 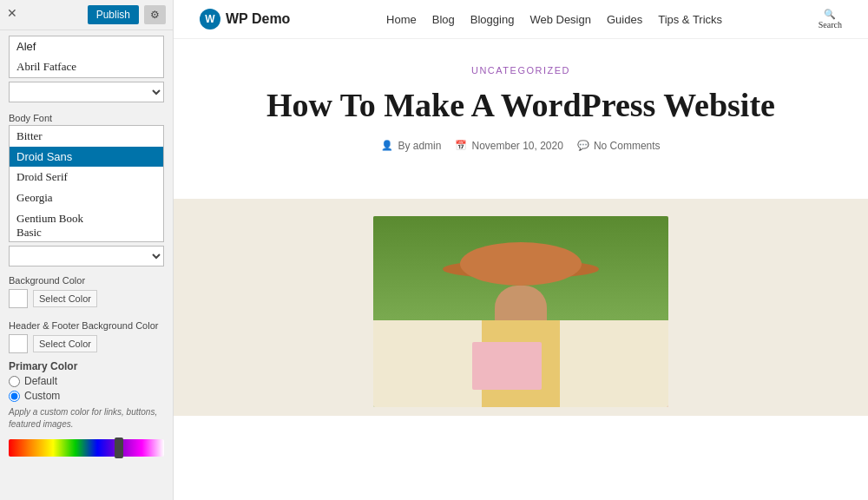 What do you see at coordinates (14, 396) in the screenshot?
I see `radio-custom-input` at bounding box center [14, 396].